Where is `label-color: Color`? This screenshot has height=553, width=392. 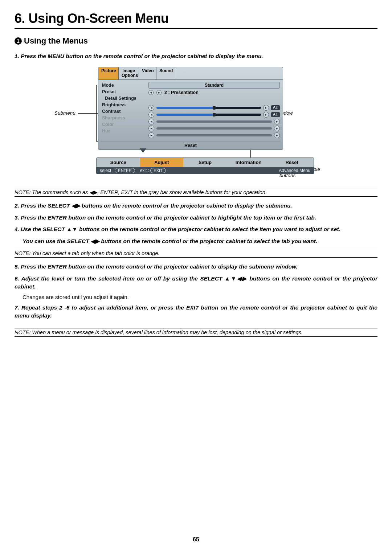
label-color: Color is located at coordinates (123, 124).